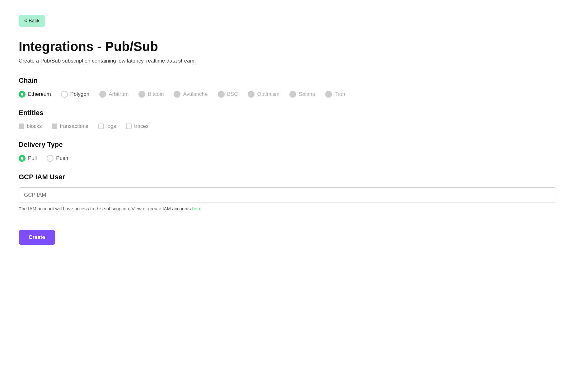 This screenshot has width=575, height=392. I want to click on tron-label: Tron, so click(340, 94).